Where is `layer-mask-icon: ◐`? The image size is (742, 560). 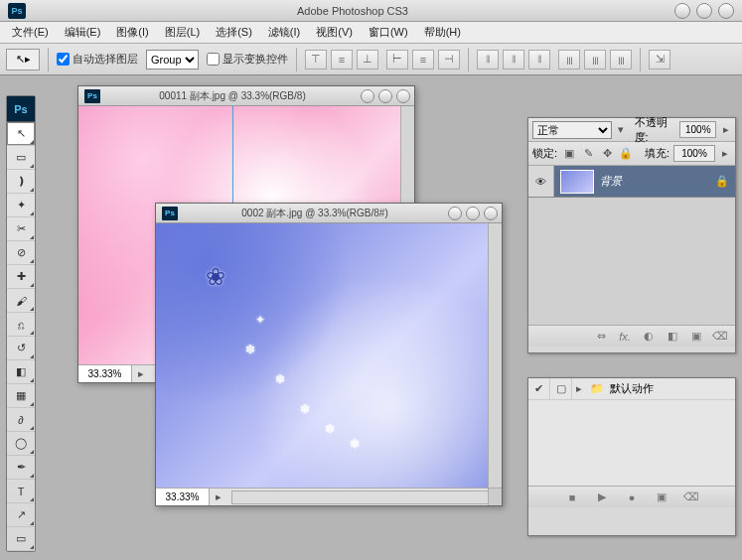 layer-mask-icon: ◐ is located at coordinates (649, 336).